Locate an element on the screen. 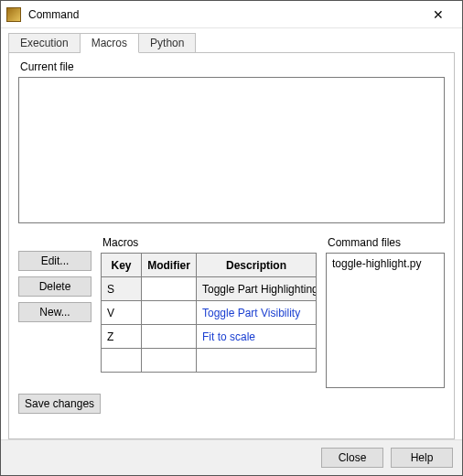 This screenshot has width=463, height=476. table-row: S Toggle Part Highlighting is located at coordinates (209, 289).